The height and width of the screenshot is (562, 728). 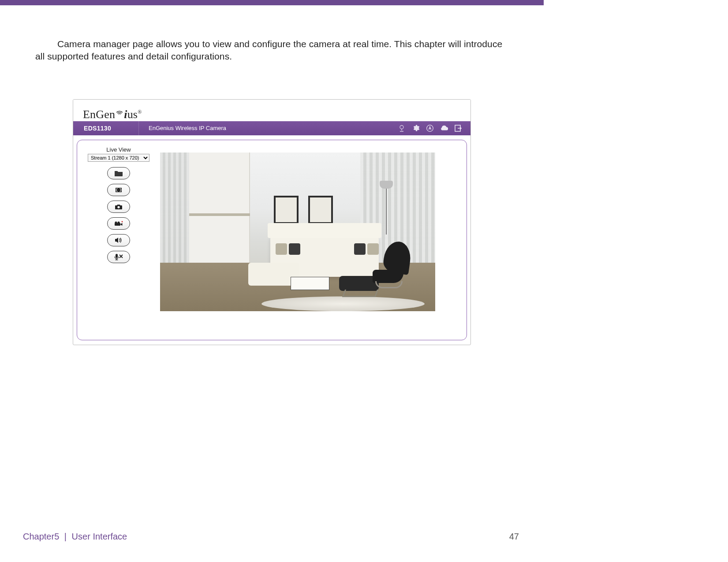 What do you see at coordinates (118, 150) in the screenshot?
I see `live-view-title: Live View` at bounding box center [118, 150].